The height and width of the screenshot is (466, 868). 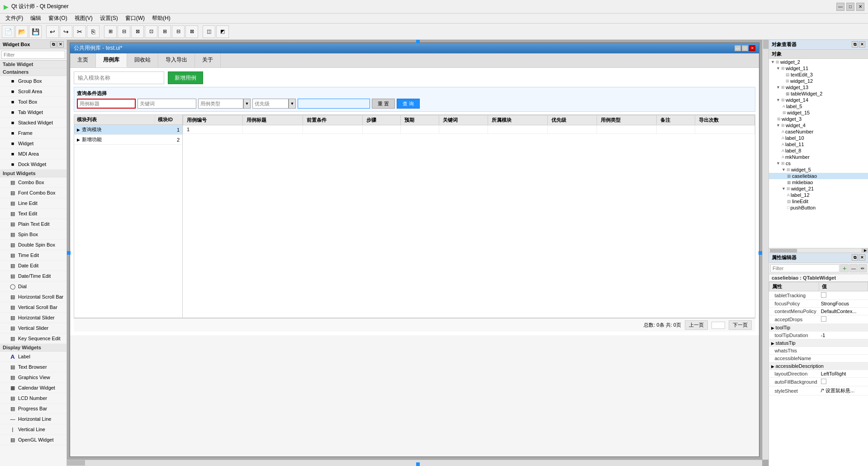 What do you see at coordinates (128, 130) in the screenshot?
I see `tree-row-query-module: ▶ 查询模块 1` at bounding box center [128, 130].